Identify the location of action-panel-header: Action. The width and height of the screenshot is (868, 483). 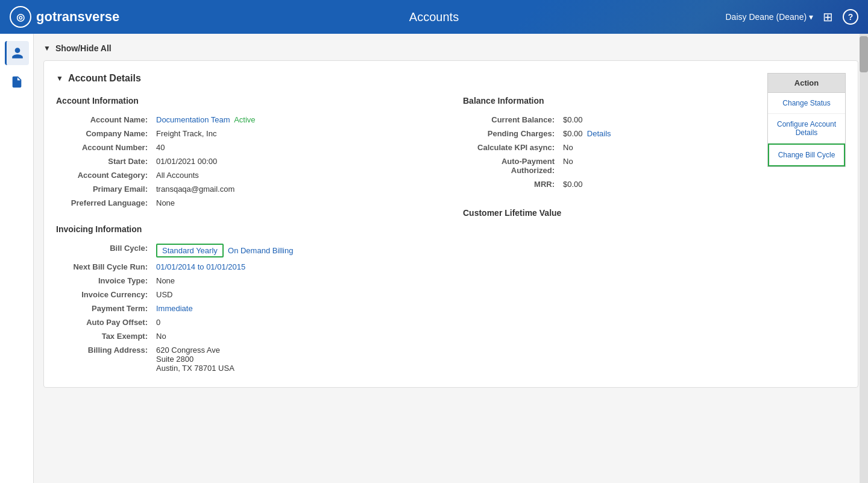
(807, 83).